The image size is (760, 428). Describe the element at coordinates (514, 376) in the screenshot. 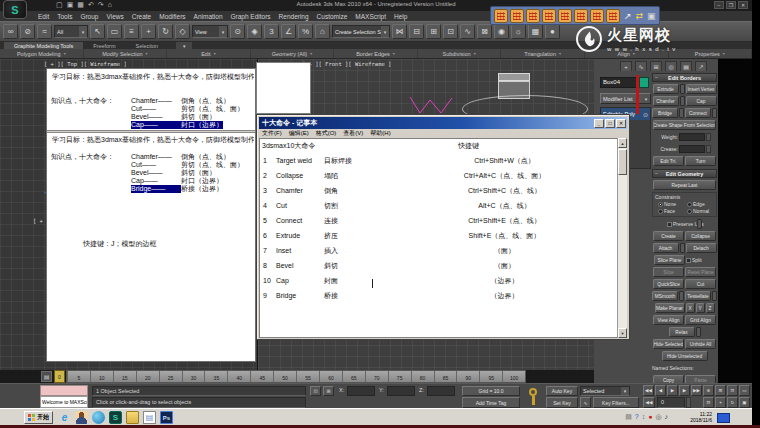

I see `timeline-tick: 100` at that location.